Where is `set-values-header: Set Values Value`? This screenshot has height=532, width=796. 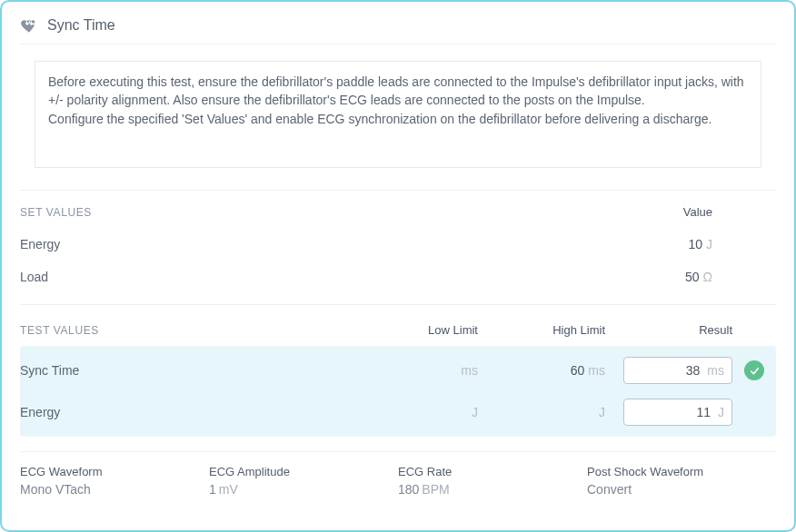
set-values-header: Set Values Value is located at coordinates (398, 214).